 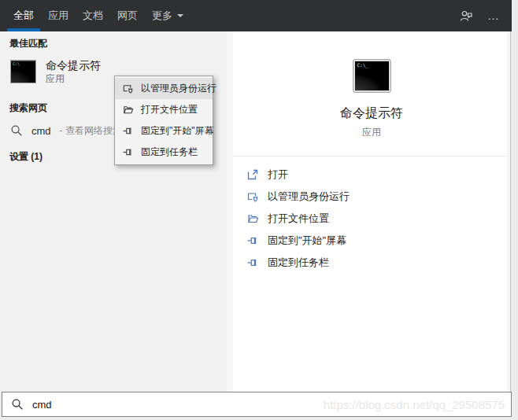 I want to click on preview-app-title: 命令提示符, so click(x=372, y=113).